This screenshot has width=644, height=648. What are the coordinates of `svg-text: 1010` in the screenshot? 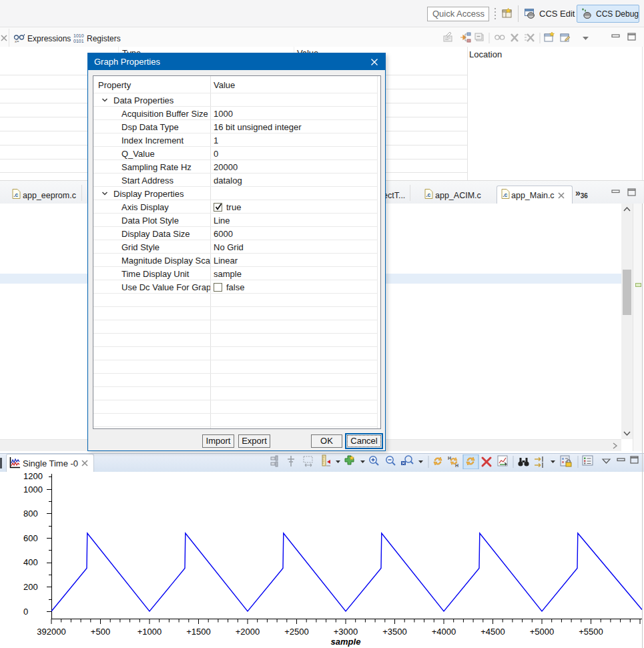 It's located at (79, 36).